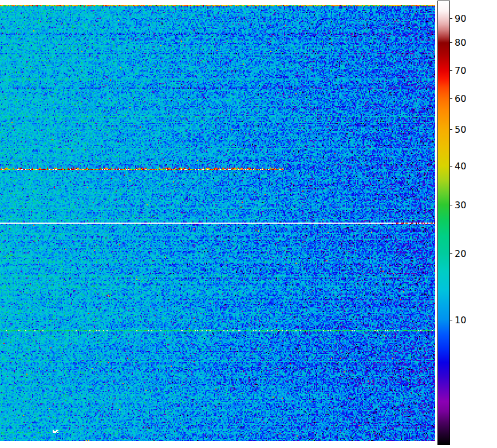  What do you see at coordinates (460, 71) in the screenshot?
I see `colorbar-tick-label: 70` at bounding box center [460, 71].